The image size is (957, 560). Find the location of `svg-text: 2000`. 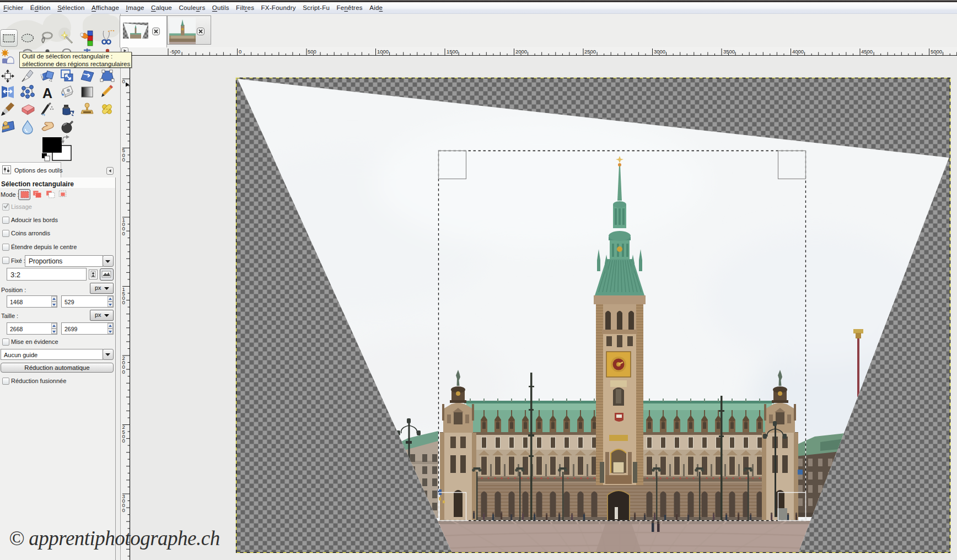

svg-text: 2000 is located at coordinates (521, 52).